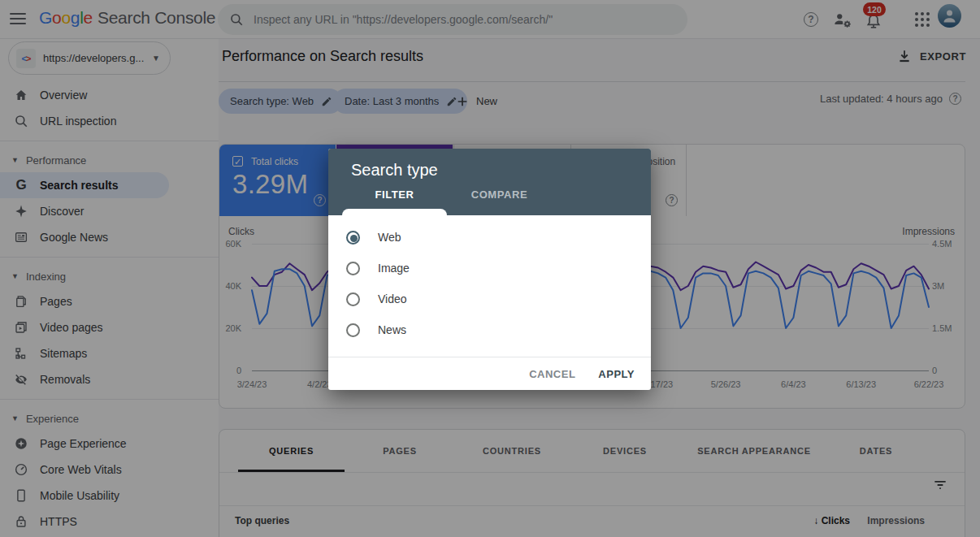 This screenshot has width=980, height=537. What do you see at coordinates (489, 268) in the screenshot?
I see `search-type-option-image: Image` at bounding box center [489, 268].